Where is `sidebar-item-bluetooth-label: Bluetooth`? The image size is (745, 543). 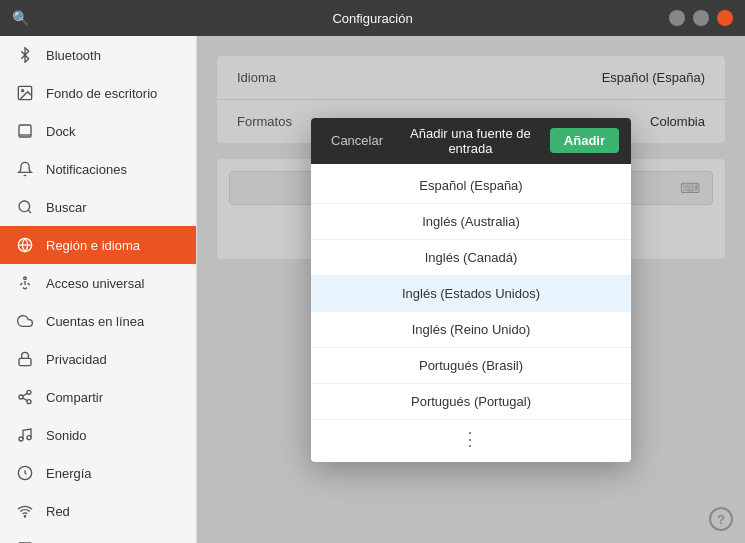 sidebar-item-bluetooth-label: Bluetooth is located at coordinates (74, 56).